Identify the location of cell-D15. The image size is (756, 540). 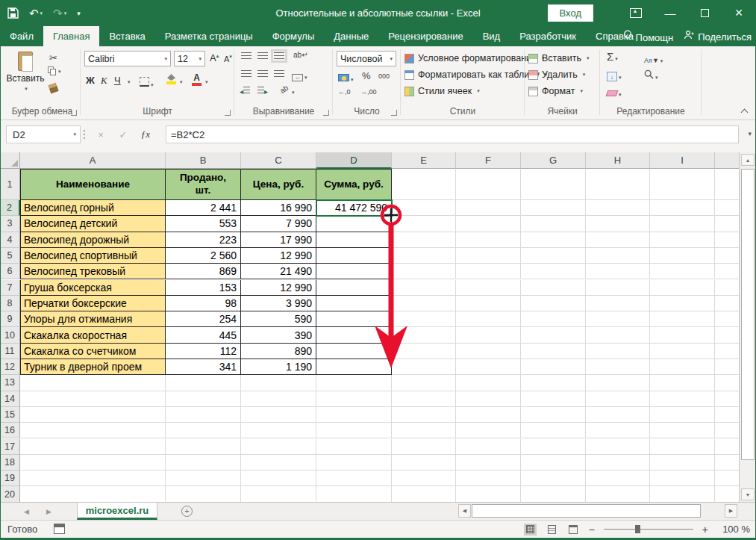
(354, 415).